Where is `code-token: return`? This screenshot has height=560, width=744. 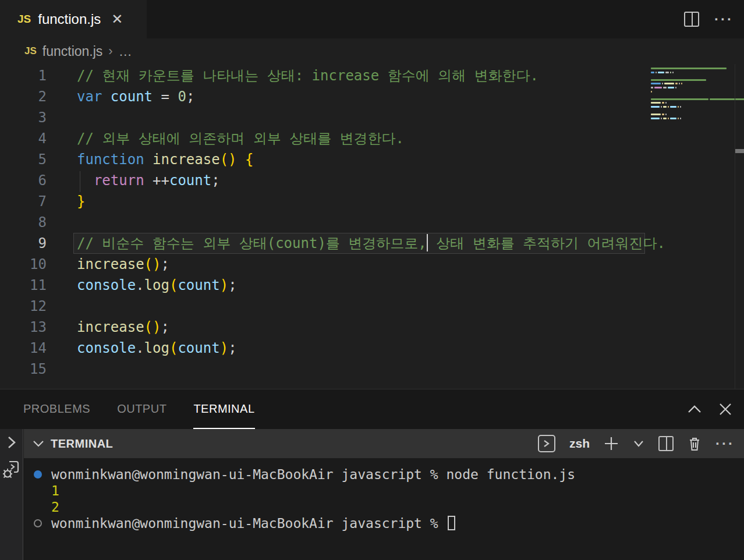 code-token: return is located at coordinates (119, 180).